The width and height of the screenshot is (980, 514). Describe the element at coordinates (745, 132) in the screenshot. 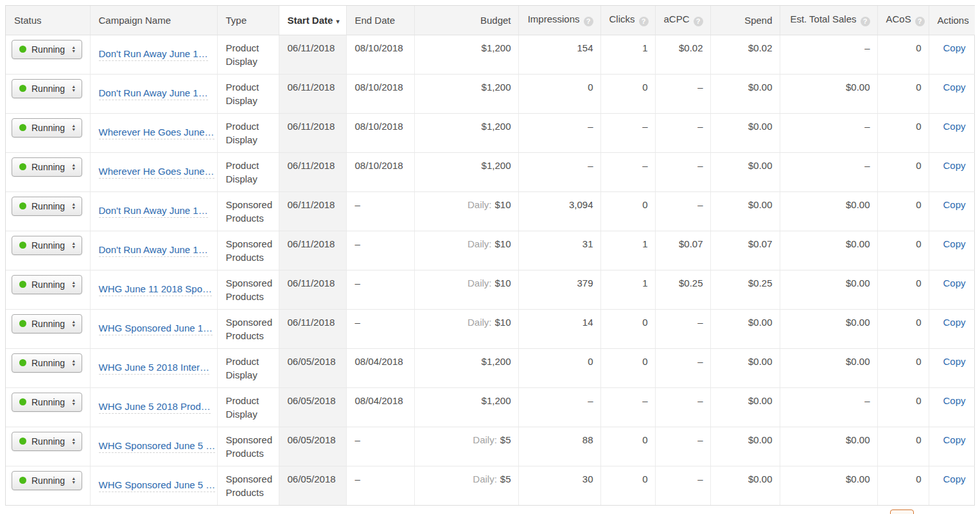

I see `cell-spend: $0.00` at that location.